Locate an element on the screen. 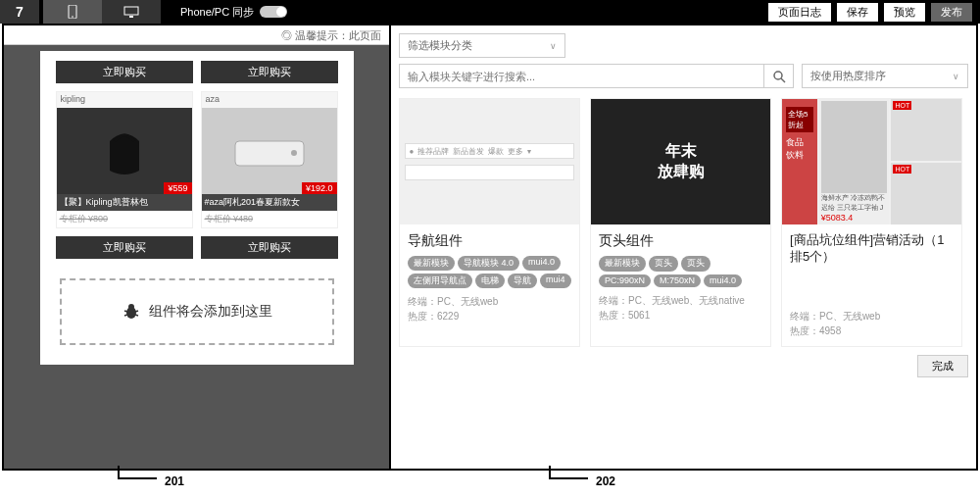 The image size is (980, 498). component-meta-heat: 热度：6229 is located at coordinates (490, 316).